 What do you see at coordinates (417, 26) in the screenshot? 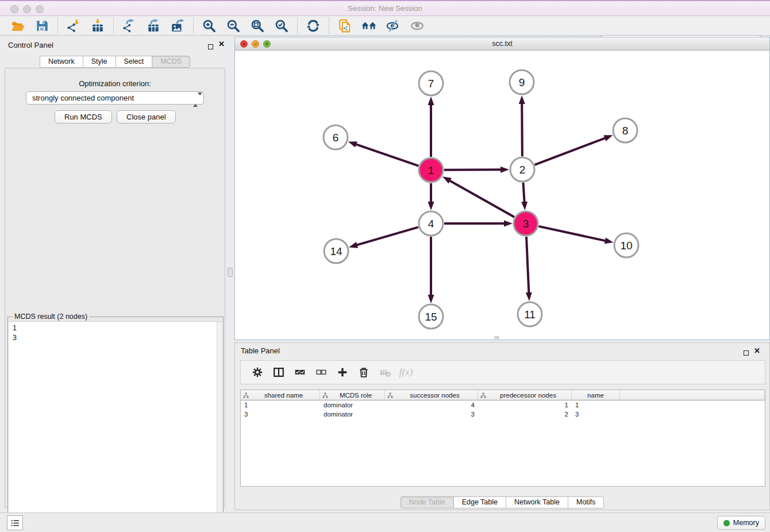
I see `show-all-button` at bounding box center [417, 26].